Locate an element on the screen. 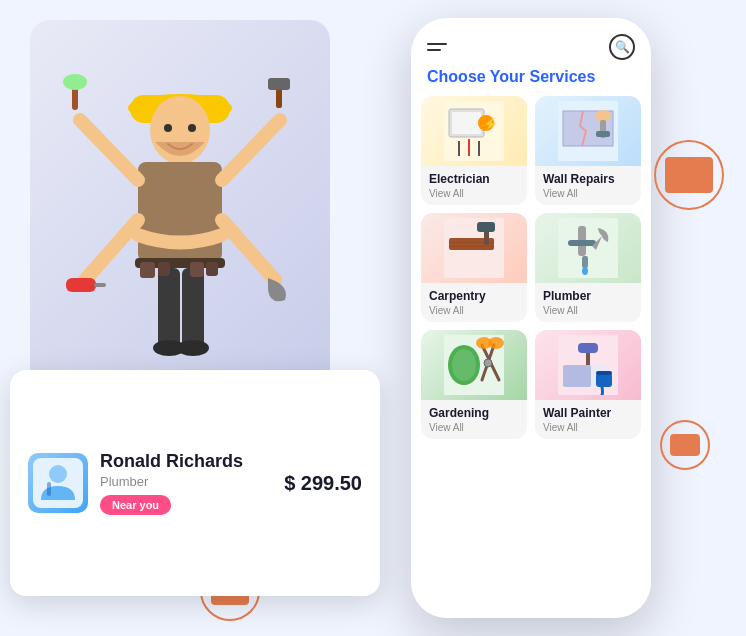 The image size is (746, 636). wall-repairs-image is located at coordinates (588, 131).